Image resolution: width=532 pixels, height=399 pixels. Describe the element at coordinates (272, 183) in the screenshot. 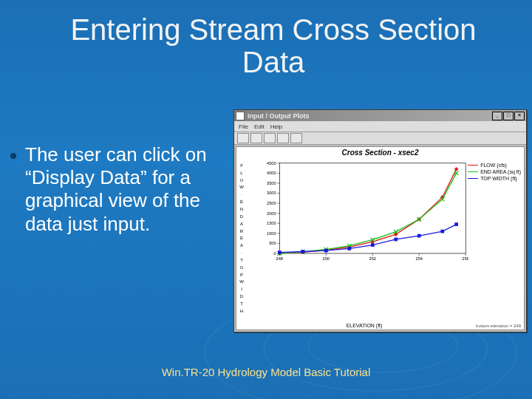

I see `svg-text: 3500` at that location.